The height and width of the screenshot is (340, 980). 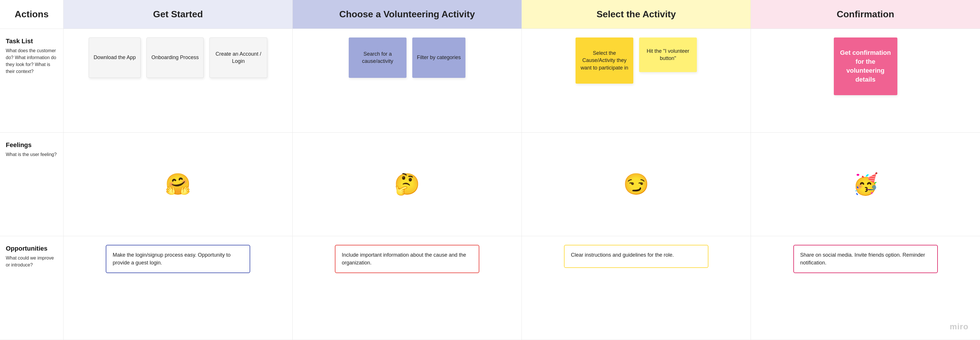 What do you see at coordinates (175, 58) in the screenshot?
I see `sticky-onboarding: Onboarding Process` at bounding box center [175, 58].